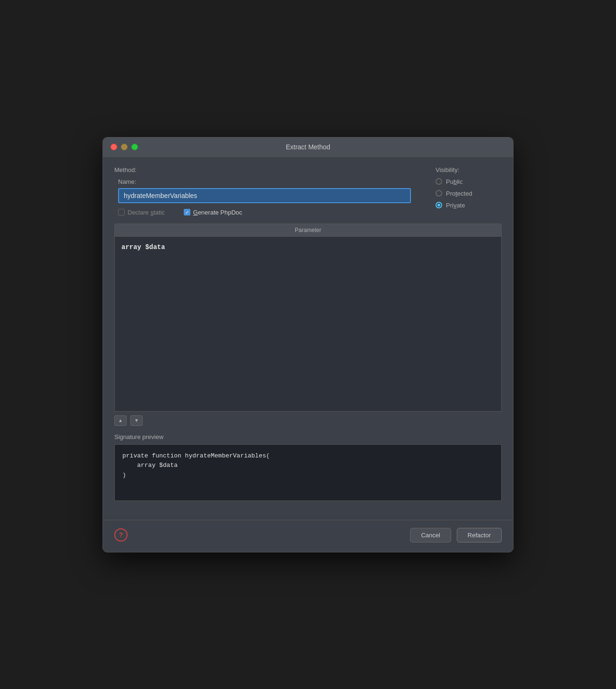  Describe the element at coordinates (308, 147) in the screenshot. I see `dialog-title: Extract Method` at that location.